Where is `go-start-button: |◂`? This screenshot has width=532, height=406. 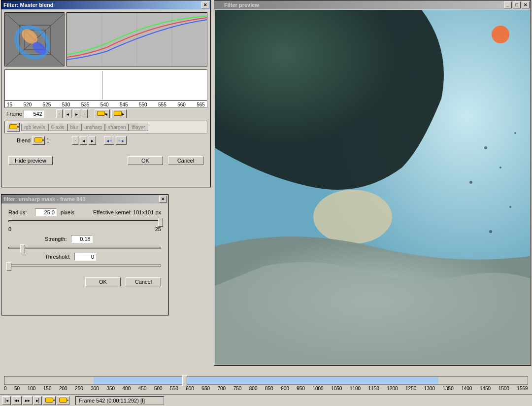 go-start-button: |◂ is located at coordinates (6, 401).